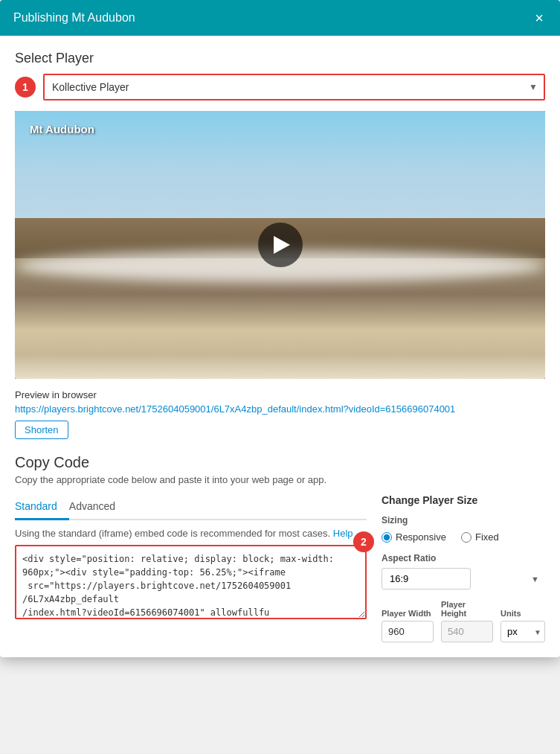 The width and height of the screenshot is (560, 754). What do you see at coordinates (413, 537) in the screenshot?
I see `responsive-option: Responsive` at bounding box center [413, 537].